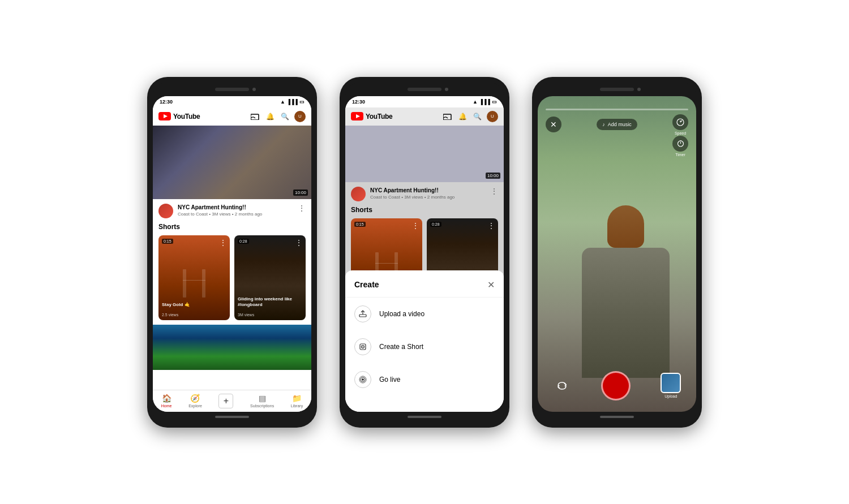  I want to click on explore-icon: 🧭, so click(195, 398).